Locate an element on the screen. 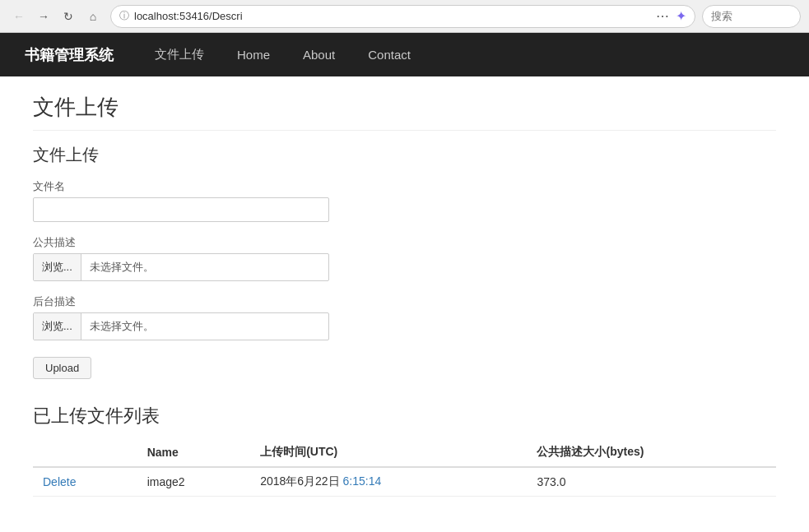 The width and height of the screenshot is (809, 532). row-time-highlight: 6:15:14 is located at coordinates (362, 481).